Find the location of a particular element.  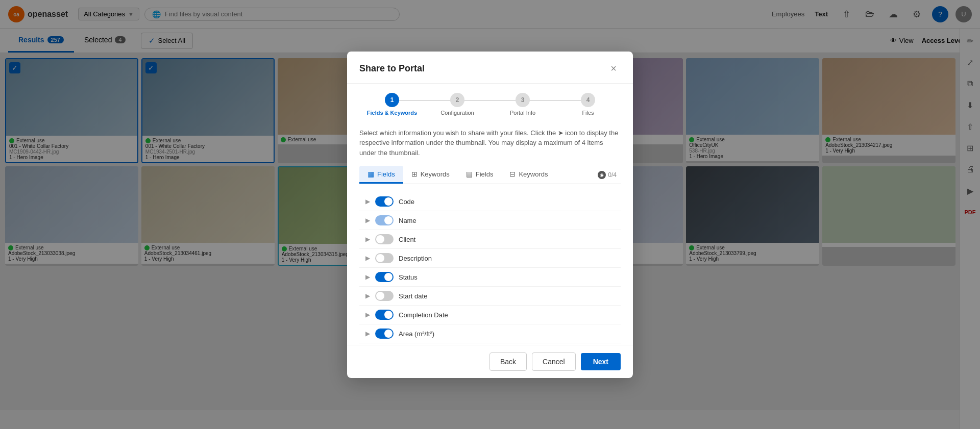

tab-fields-2: ▤ Fields is located at coordinates (480, 174).